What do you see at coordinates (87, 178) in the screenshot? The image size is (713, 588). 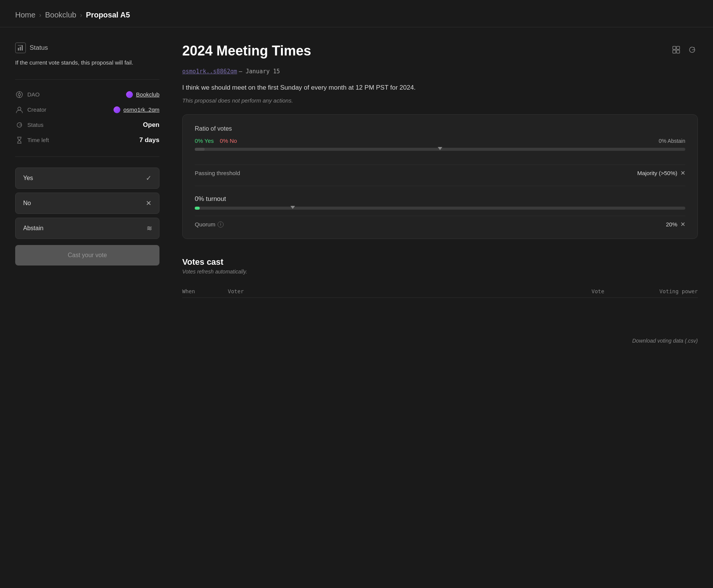 I see `vote-yes-button: Yes ✓` at bounding box center [87, 178].